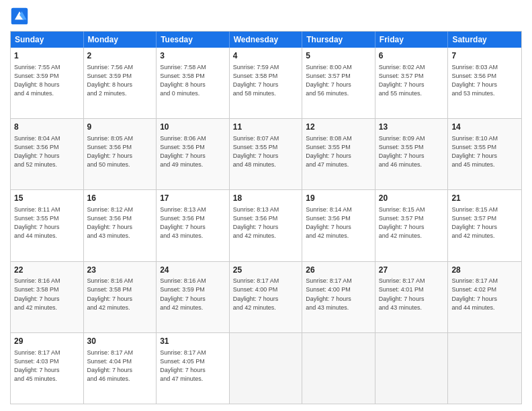 Image resolution: width=532 pixels, height=411 pixels. What do you see at coordinates (339, 40) in the screenshot?
I see `header-day-thursday: Thursday` at bounding box center [339, 40].